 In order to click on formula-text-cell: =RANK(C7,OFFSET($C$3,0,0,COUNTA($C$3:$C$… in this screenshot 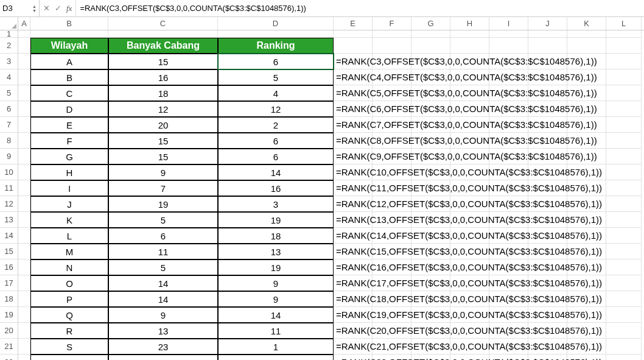, I will do `click(353, 125)`.